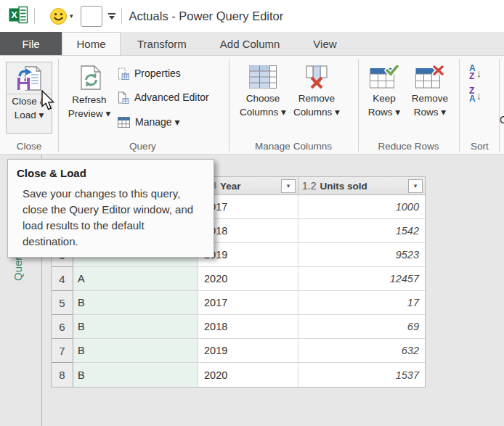  I want to click on close-load-label-2: Load ▾, so click(29, 115).